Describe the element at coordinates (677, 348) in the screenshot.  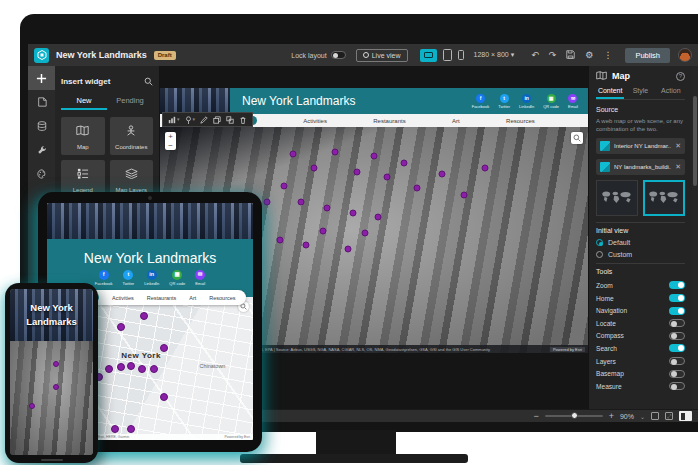
I see `search-toggle` at that location.